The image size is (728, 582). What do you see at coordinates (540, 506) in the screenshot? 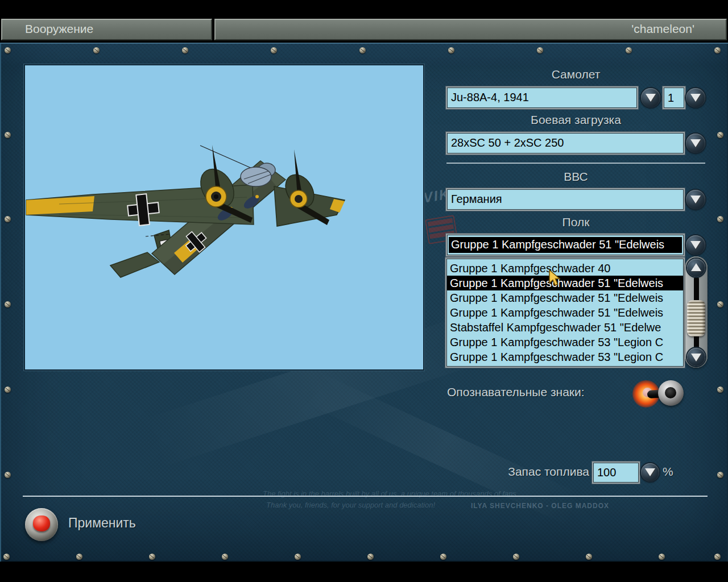
I see `watermark-credits: ILYA SHEVCHENKO - OLEG MADDOX` at bounding box center [540, 506].